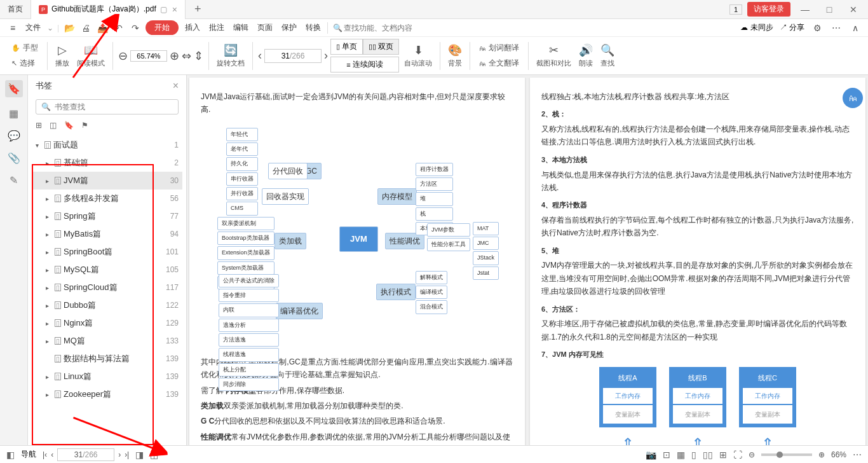 The height and width of the screenshot is (463, 868). I want to click on file-menu: 文件, so click(33, 28).